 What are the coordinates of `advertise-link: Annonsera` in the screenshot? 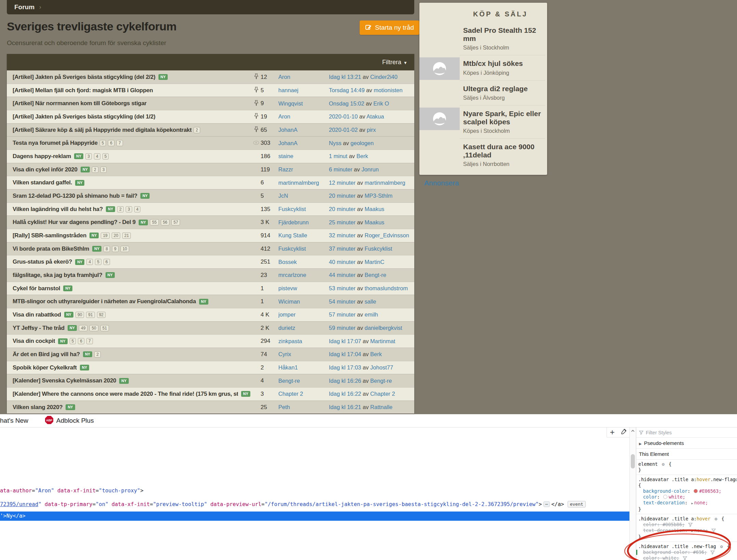 It's located at (442, 183).